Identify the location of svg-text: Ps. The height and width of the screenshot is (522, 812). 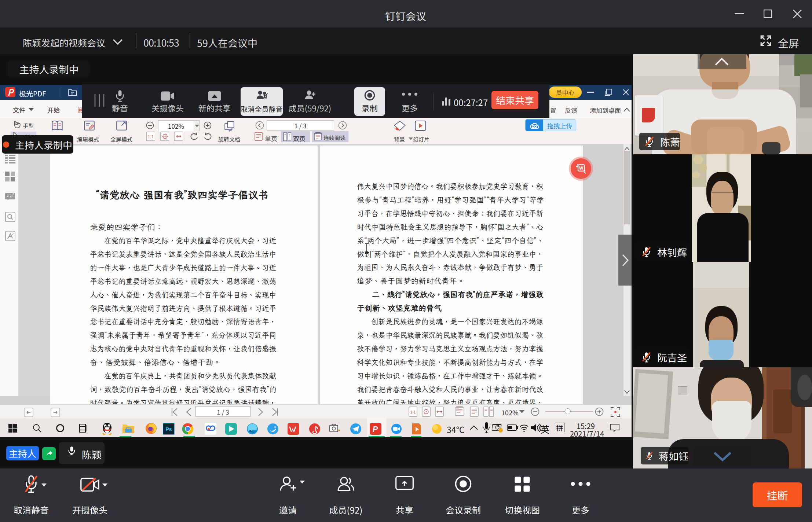
(169, 429).